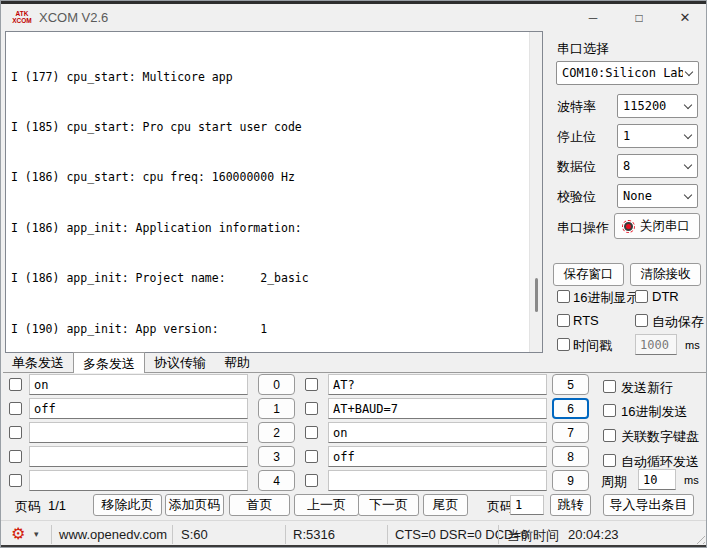  Describe the element at coordinates (276, 384) in the screenshot. I see `send-button-0: 0` at that location.